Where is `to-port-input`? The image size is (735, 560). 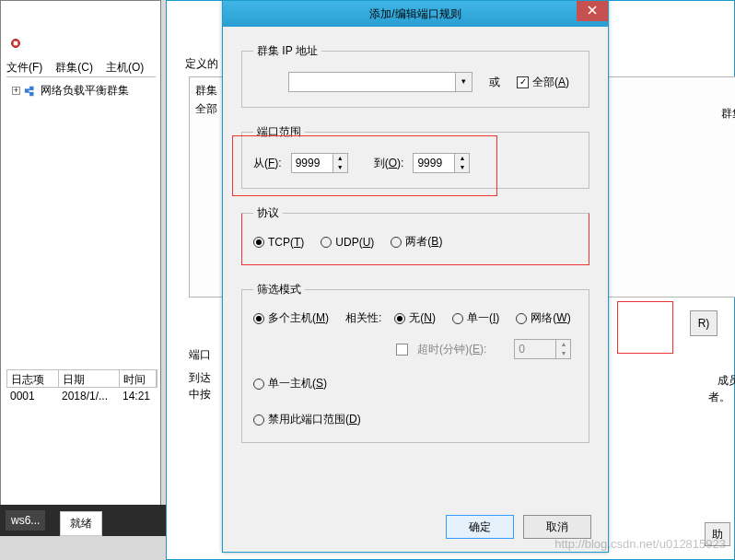 to-port-input is located at coordinates (434, 163).